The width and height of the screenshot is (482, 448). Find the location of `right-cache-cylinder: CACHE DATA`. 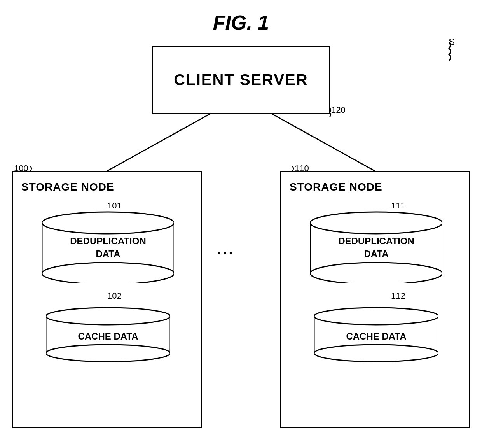

right-cache-cylinder: CACHE DATA is located at coordinates (376, 334).